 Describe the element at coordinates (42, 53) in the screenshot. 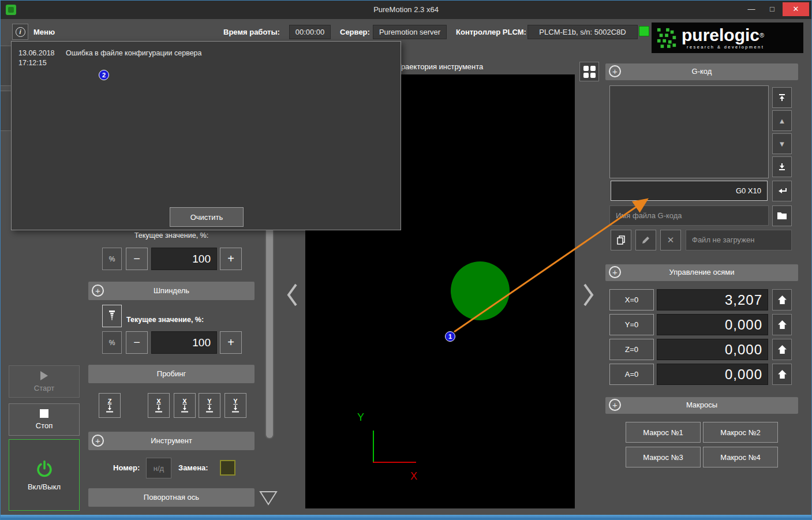

I see `log-entry-date: 13.06.2018` at that location.